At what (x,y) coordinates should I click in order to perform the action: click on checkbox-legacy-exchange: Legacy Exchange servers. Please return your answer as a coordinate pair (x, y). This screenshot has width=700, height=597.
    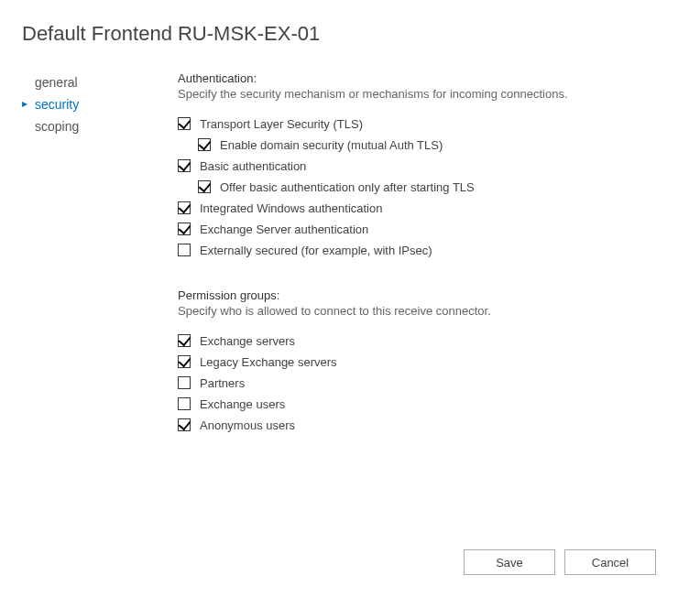
    Looking at the image, I should click on (428, 363).